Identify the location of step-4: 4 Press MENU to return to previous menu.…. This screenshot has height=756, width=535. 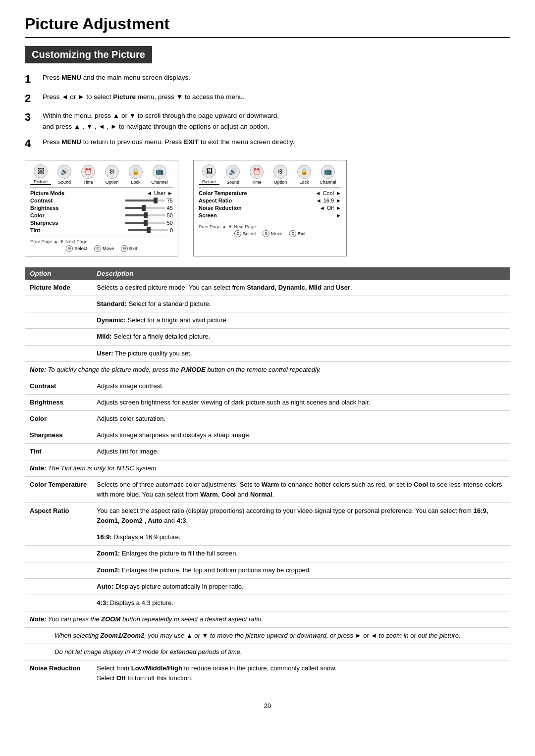
(268, 144).